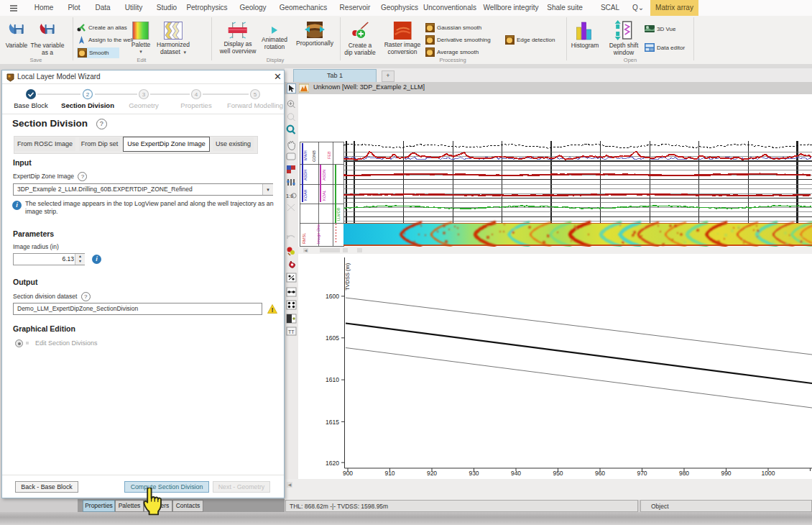 This screenshot has height=525, width=812. I want to click on svg-text: TVDSS (m), so click(348, 276).